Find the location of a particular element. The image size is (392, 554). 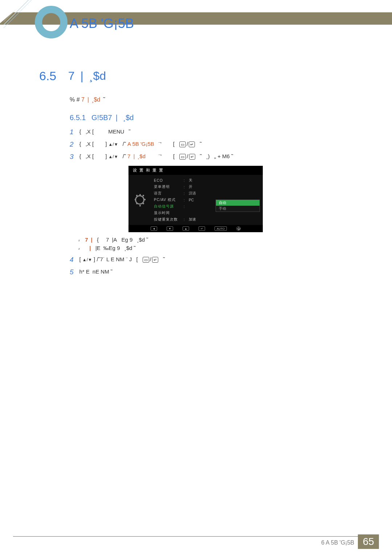

bullet-row: z ﾠ |ﾠ |Eﾠ‰Eg 9ﾠ ¸$d ˜ is located at coordinates (113, 248).